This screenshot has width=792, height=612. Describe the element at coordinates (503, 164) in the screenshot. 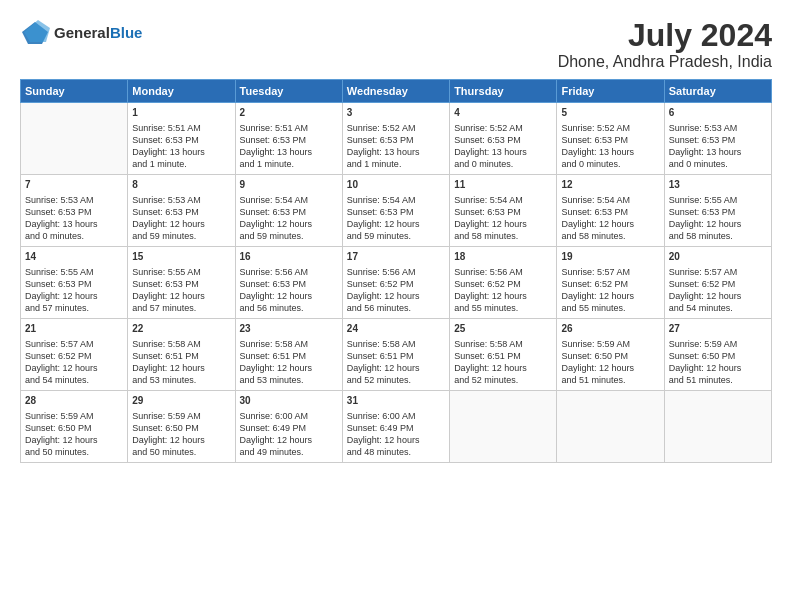

I see `cell-text: and 0 minutes.` at that location.